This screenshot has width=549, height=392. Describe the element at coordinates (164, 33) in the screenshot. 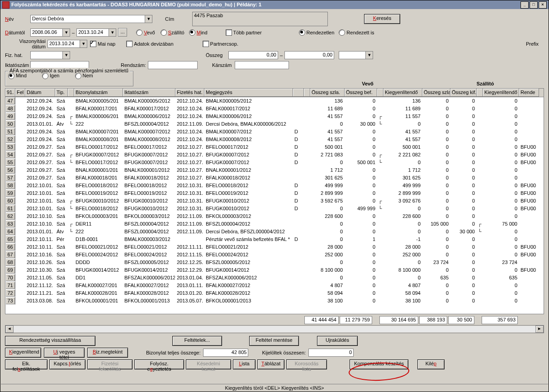

I see `szallito-radio` at that location.